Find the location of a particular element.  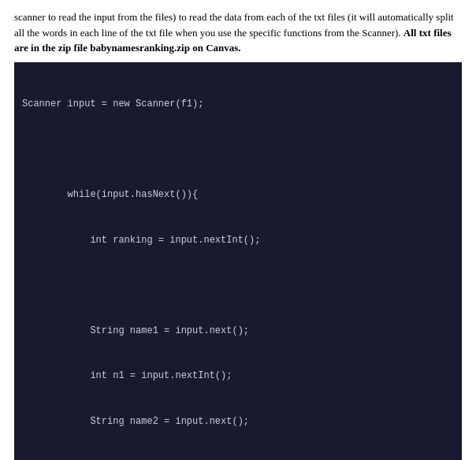

intro-paragraph: scanner to read the input from the files… is located at coordinates (238, 33).